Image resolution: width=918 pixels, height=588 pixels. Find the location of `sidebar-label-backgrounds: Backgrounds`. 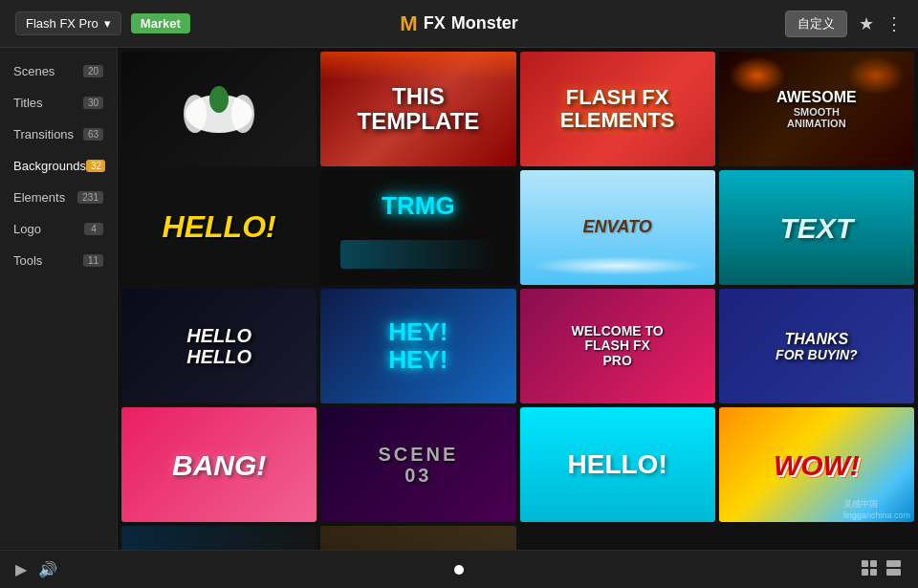

sidebar-label-backgrounds: Backgrounds is located at coordinates (50, 166).